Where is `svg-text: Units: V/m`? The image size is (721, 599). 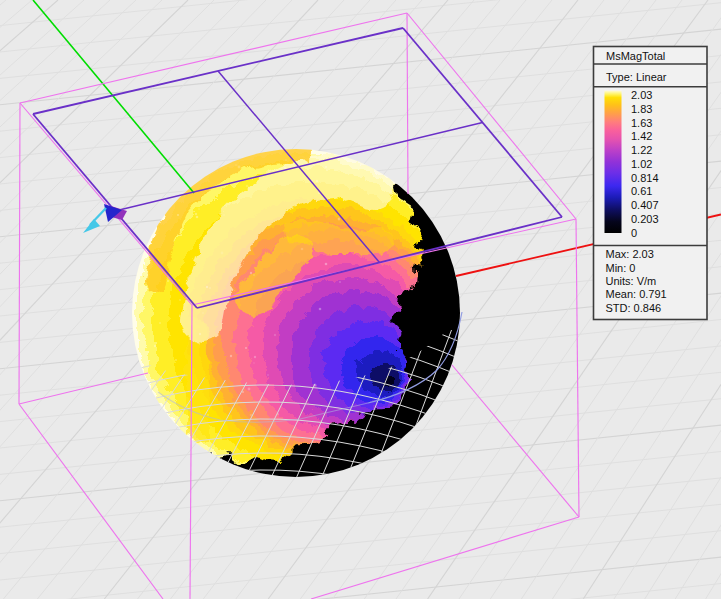
svg-text: Units: V/m is located at coordinates (632, 281).